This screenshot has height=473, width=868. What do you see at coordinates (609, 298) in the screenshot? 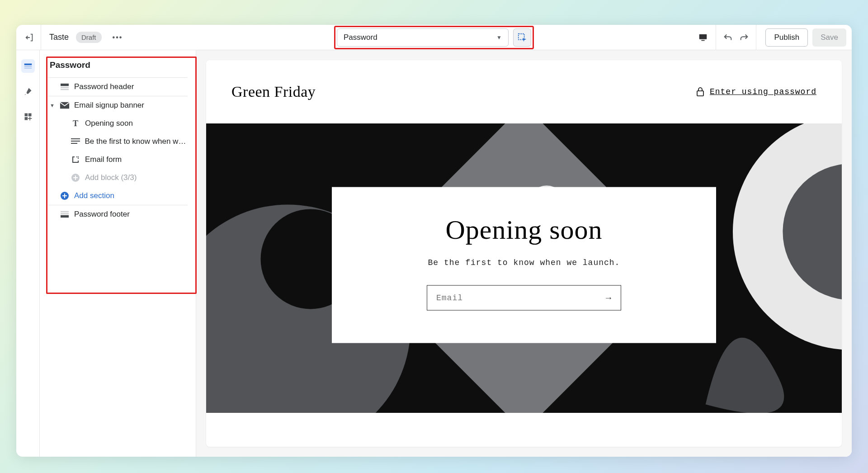
I see `submit-arrow-icon: →` at bounding box center [609, 298].